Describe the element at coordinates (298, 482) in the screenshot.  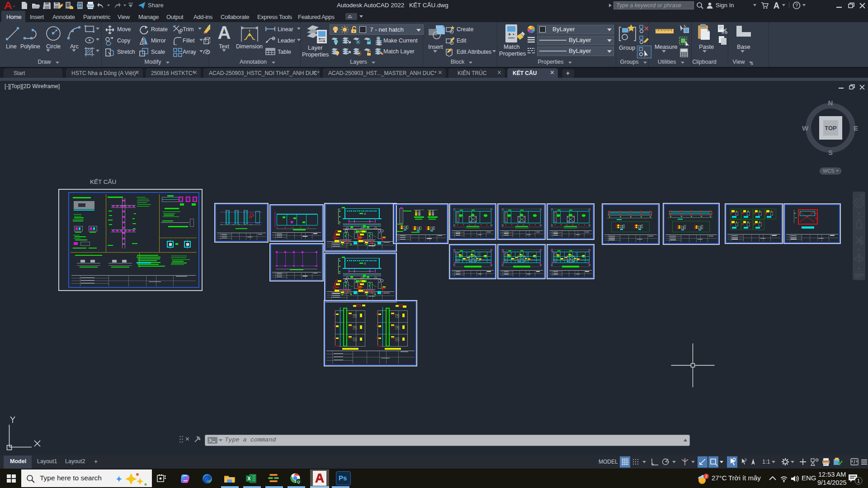
I see `svg-text: Q` at that location.